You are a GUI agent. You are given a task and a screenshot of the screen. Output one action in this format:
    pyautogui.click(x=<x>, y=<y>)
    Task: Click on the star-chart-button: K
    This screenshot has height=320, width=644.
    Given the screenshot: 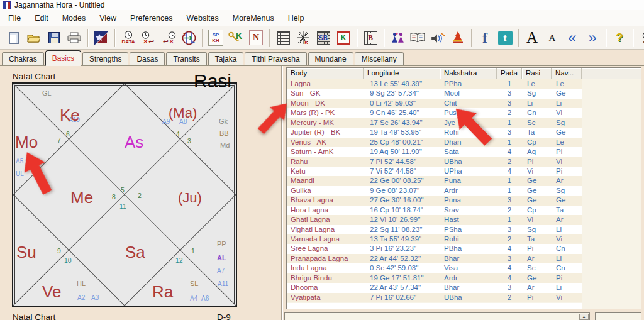 What is the action you would take?
    pyautogui.click(x=303, y=38)
    